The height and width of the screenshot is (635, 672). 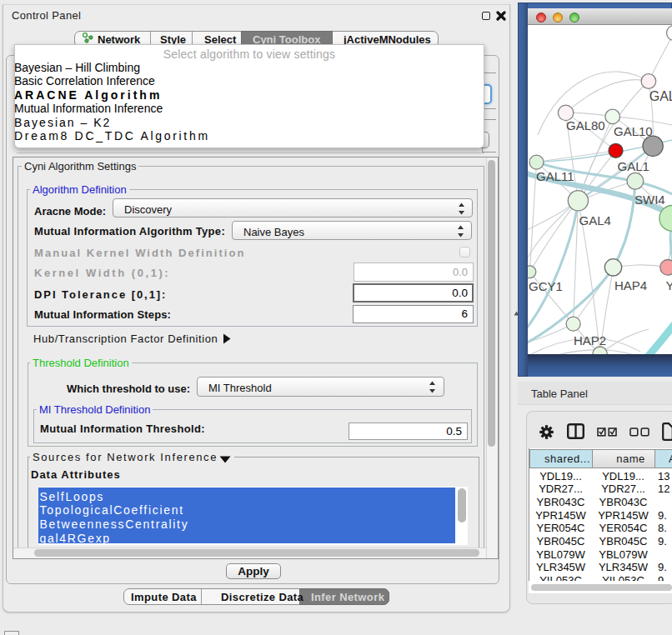 What do you see at coordinates (630, 285) in the screenshot?
I see `svg-text: HAP4` at bounding box center [630, 285].